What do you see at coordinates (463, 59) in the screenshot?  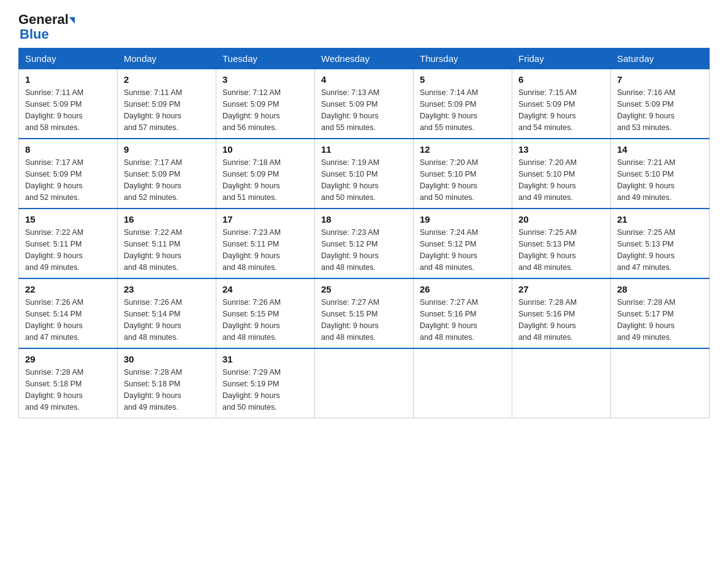 I see `header-thursday: Thursday` at bounding box center [463, 59].